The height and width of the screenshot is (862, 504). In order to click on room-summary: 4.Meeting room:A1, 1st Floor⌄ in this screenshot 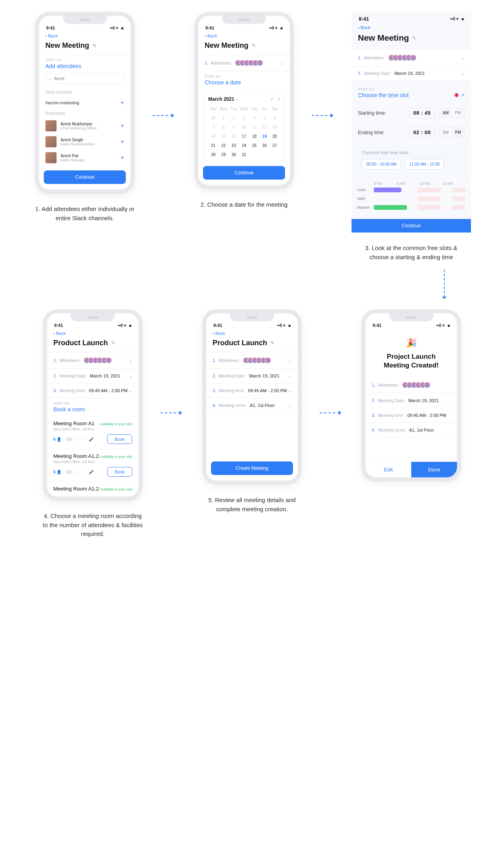, I will do `click(252, 405)`.